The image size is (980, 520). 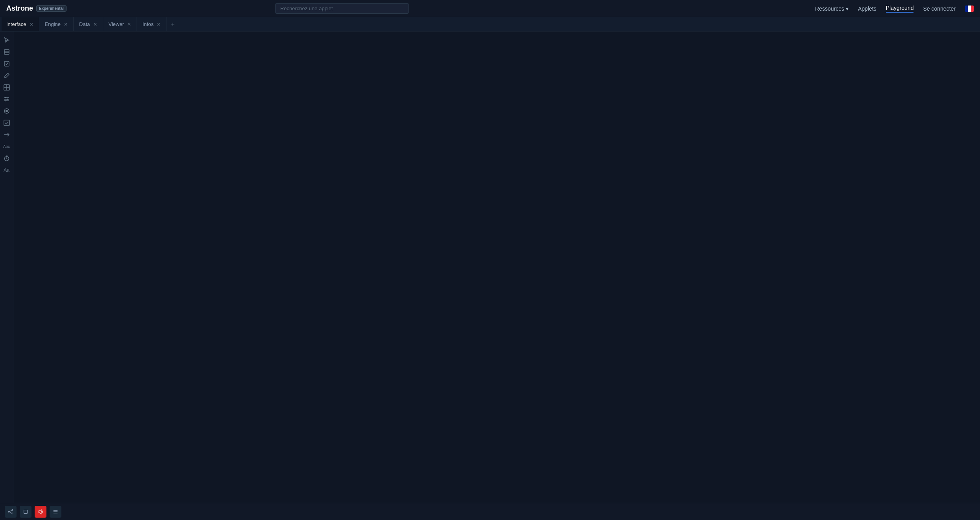 I want to click on arrow-right-icon, so click(x=7, y=135).